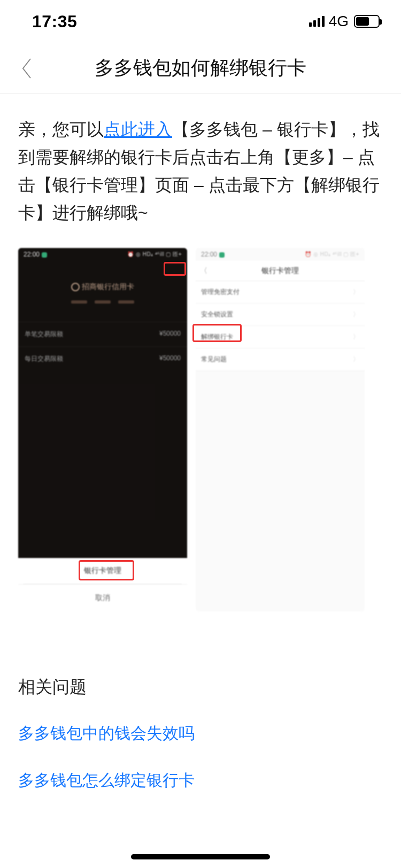 The image size is (401, 868). I want to click on highlight-unbind, so click(217, 333).